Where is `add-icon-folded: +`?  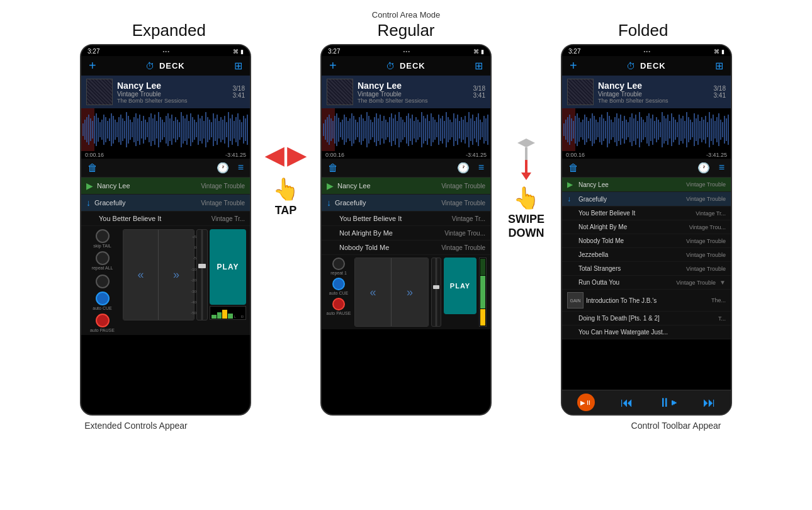
add-icon-folded: + is located at coordinates (573, 65).